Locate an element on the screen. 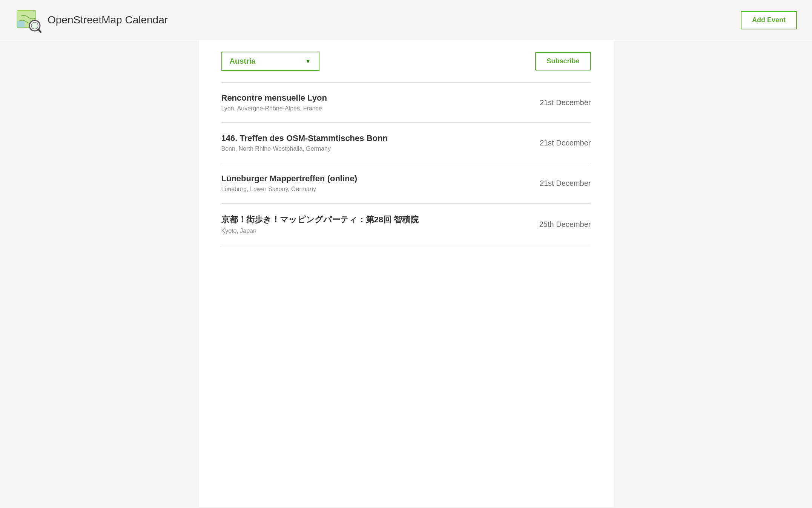 Image resolution: width=812 pixels, height=508 pixels. header-left: OpenStreetMap Calendar is located at coordinates (91, 20).